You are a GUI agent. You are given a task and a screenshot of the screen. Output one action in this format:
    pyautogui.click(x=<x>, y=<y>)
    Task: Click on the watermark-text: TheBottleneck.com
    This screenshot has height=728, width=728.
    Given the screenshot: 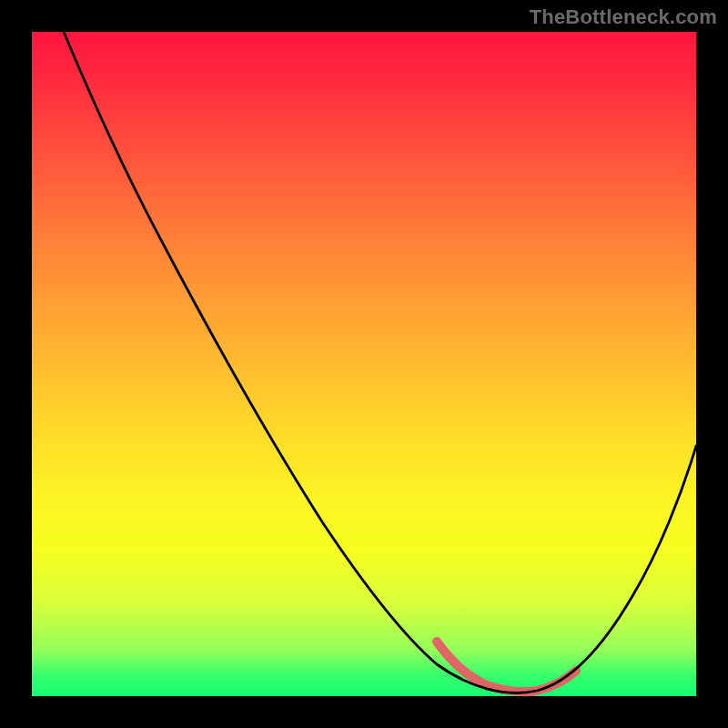 What is the action you would take?
    pyautogui.click(x=623, y=17)
    